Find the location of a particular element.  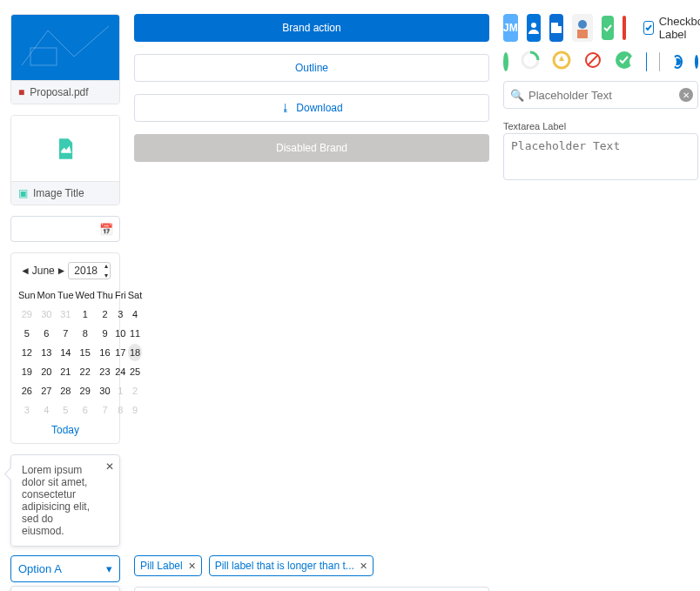

checkbox-label: Checkbox Label is located at coordinates (679, 28).